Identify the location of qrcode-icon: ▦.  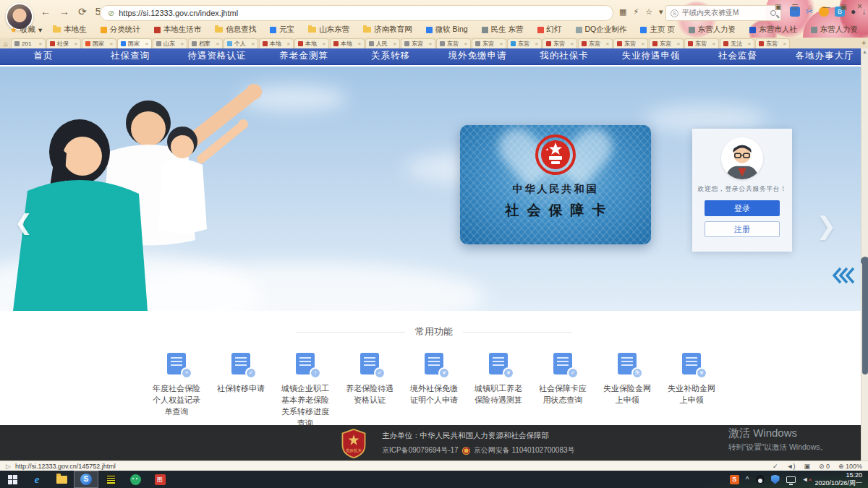
(623, 12).